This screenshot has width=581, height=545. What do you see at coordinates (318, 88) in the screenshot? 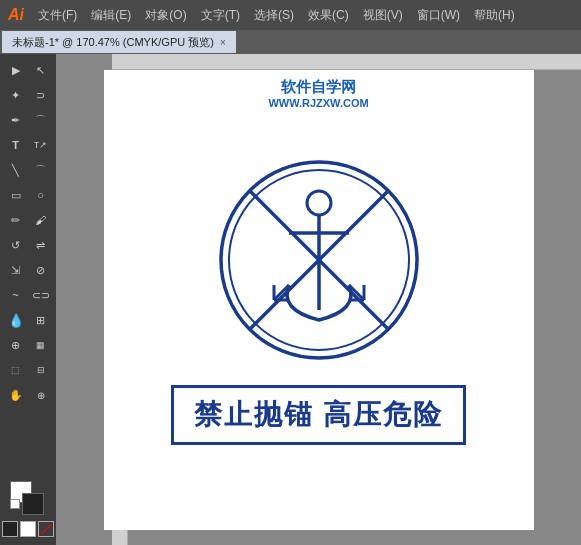
I see `watermark-line1: 软件自学网` at bounding box center [318, 88].